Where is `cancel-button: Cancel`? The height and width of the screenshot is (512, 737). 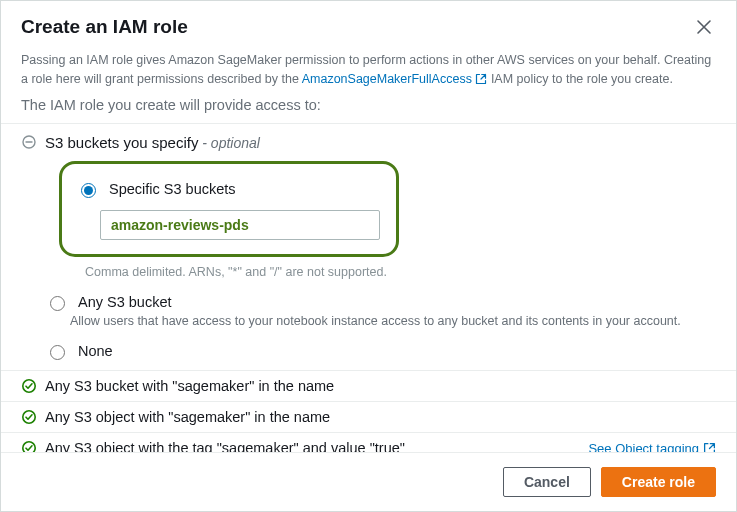 cancel-button: Cancel is located at coordinates (547, 482).